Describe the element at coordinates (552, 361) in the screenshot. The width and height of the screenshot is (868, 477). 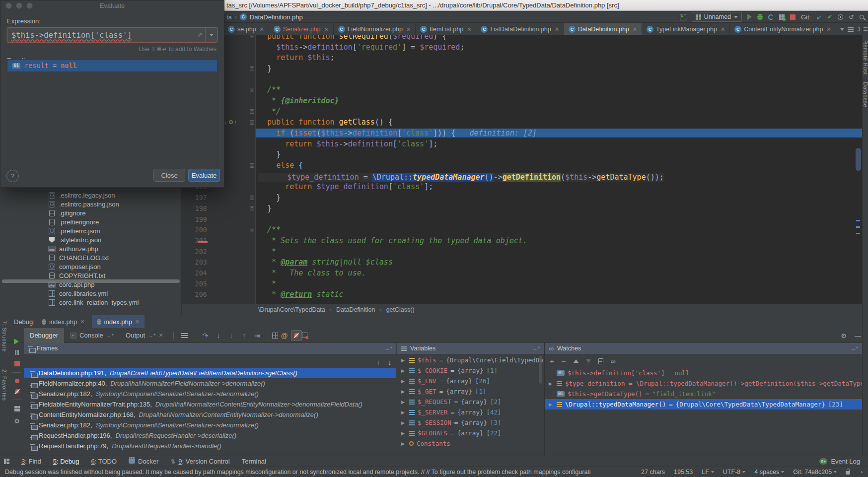
I see `add-watch-icon: +` at that location.